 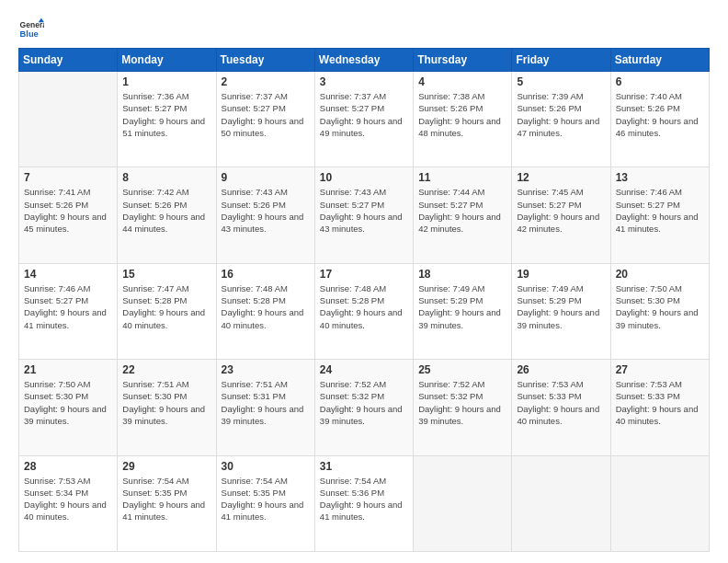 What do you see at coordinates (462, 114) in the screenshot?
I see `day-sun-info: Sunrise: 7:38 AMSunset: 5:26 PMDaylight:…` at bounding box center [462, 114].